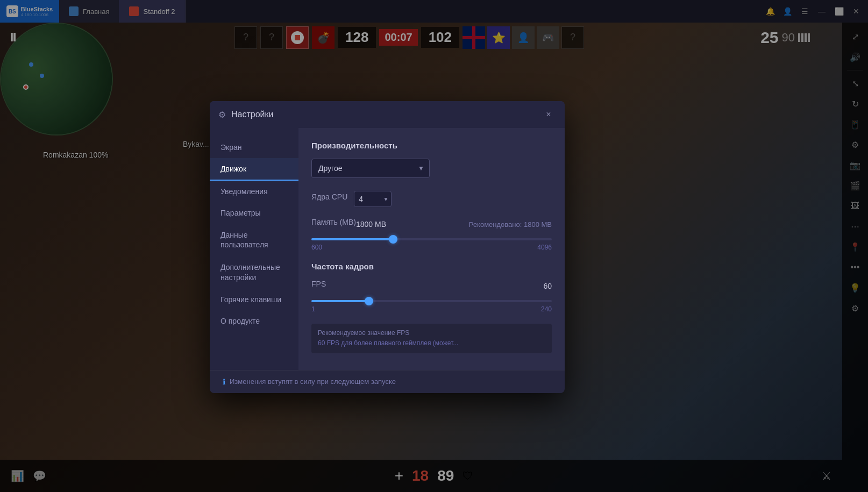  Describe the element at coordinates (546, 309) in the screenshot. I see `fps-max-label: 240` at that location.